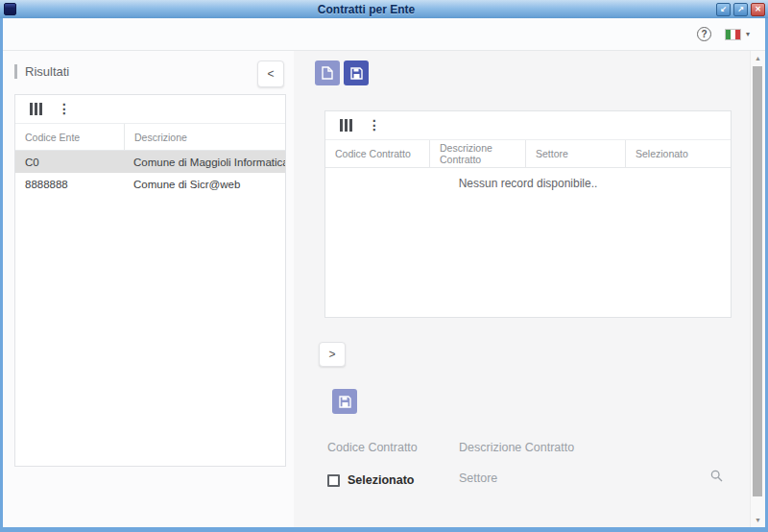 The image size is (768, 532). I want to click on contracts-table-header: Codice Contratto Descrizione Contratto S…, so click(528, 154).